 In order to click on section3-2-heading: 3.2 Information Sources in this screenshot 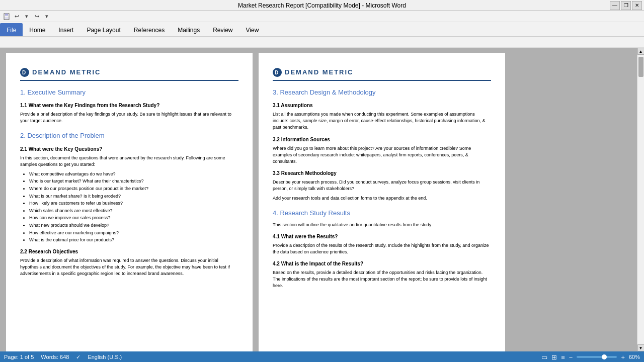, I will do `click(382, 140)`.